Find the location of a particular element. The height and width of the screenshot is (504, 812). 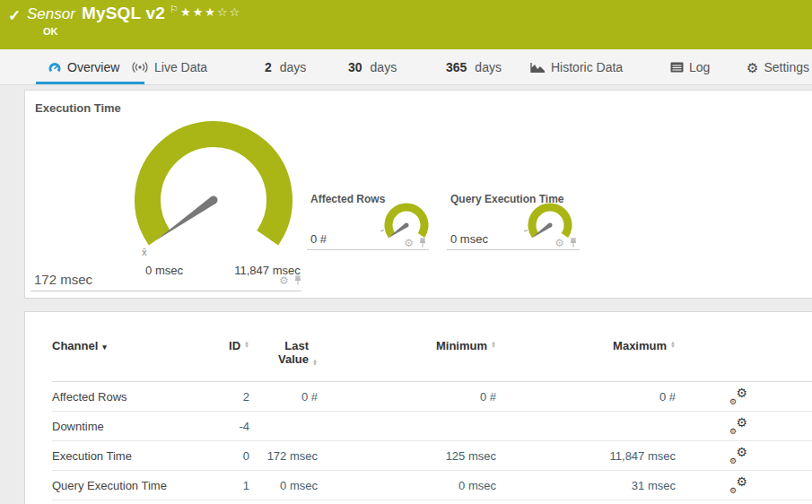

maximum-header-label: Maximum is located at coordinates (640, 346).